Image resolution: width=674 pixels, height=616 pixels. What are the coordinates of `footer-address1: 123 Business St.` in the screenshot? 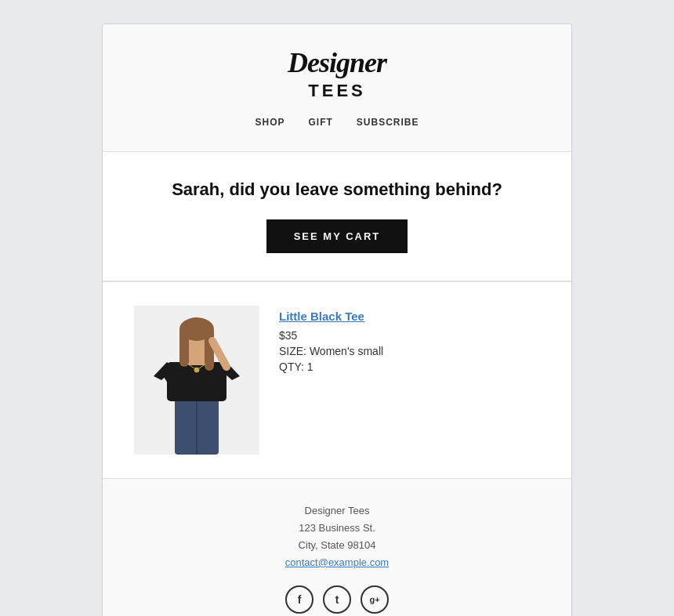 It's located at (337, 528).